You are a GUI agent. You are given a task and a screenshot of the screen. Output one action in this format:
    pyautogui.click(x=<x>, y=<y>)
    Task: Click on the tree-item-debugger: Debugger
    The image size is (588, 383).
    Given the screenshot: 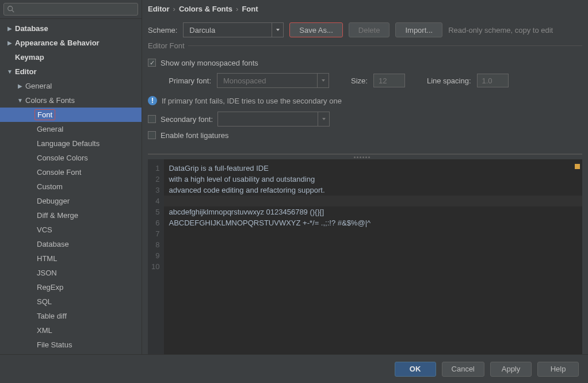 What is the action you would take?
    pyautogui.click(x=71, y=201)
    